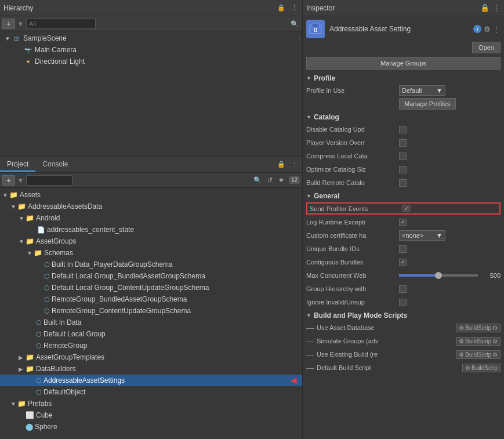  I want to click on cube-label: Cube, so click(44, 415).